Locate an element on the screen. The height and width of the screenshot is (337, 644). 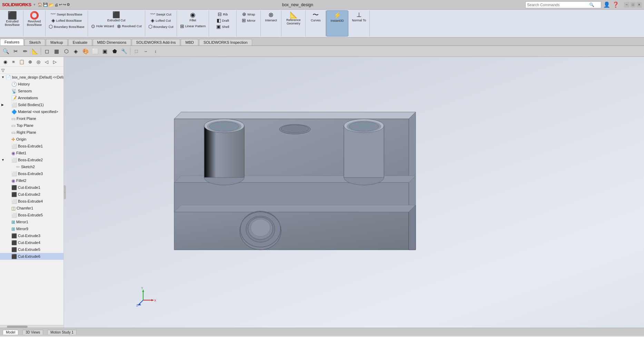
tree-item-front-plane: ▭ Front Plane is located at coordinates (32, 119).